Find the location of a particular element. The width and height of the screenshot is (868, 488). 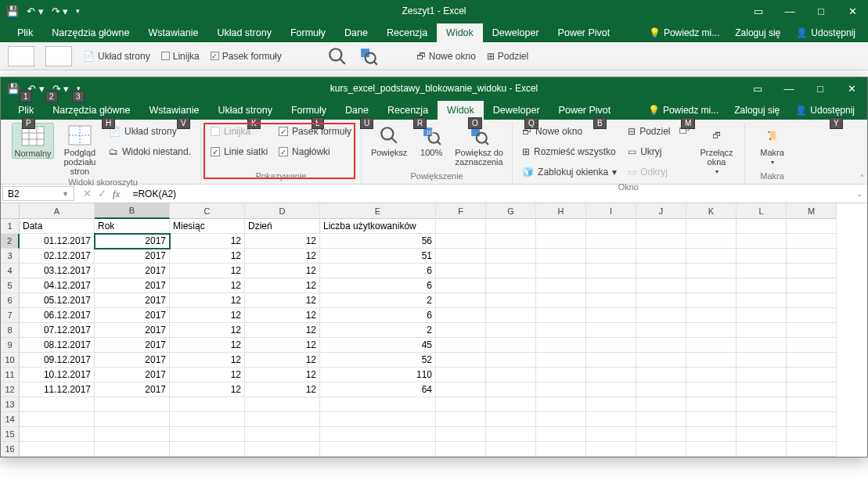

cell-H1 is located at coordinates (561, 227).